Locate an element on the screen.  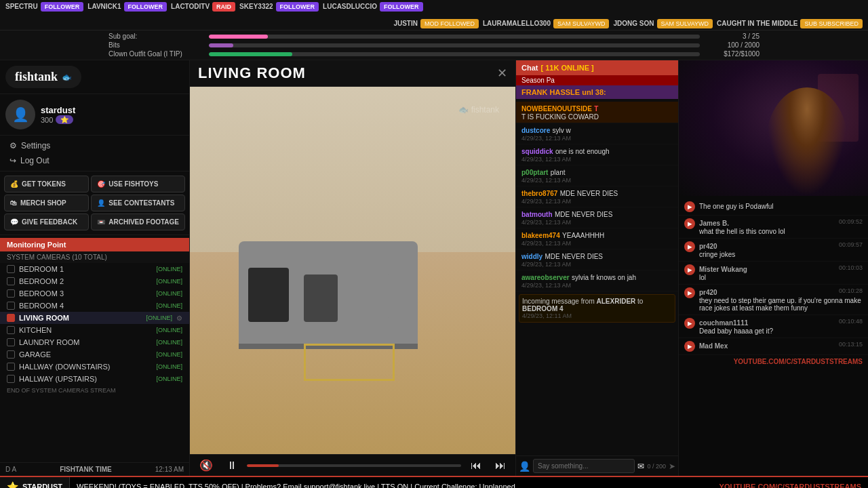
lr-person1 is located at coordinates (269, 295).